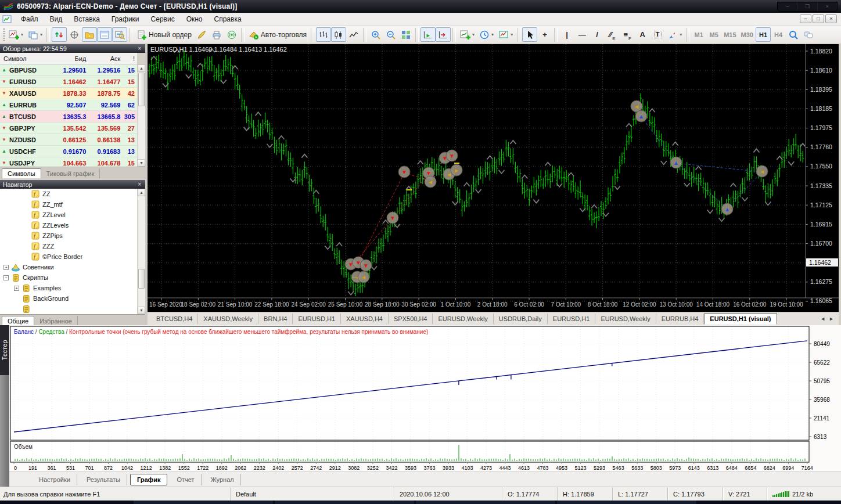 This screenshot has height=504, width=841. Describe the element at coordinates (73, 288) in the screenshot. I see `tree-item-Examples: +Examples` at that location.